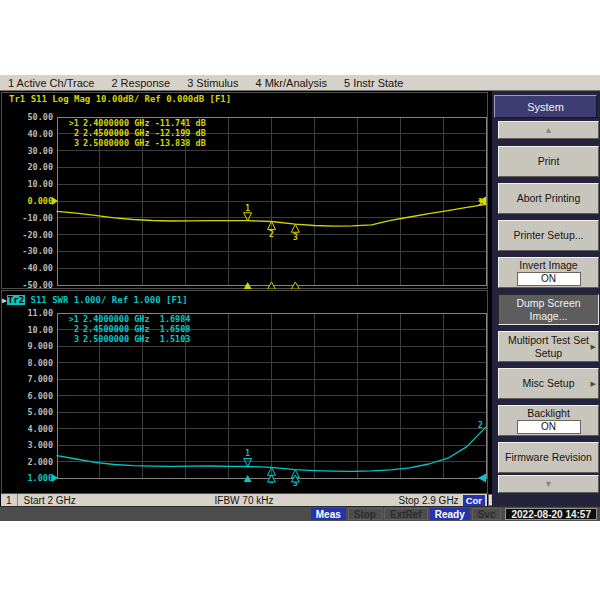  I want to click on softkey-firmware-revision: Firmware Revision, so click(548, 458).